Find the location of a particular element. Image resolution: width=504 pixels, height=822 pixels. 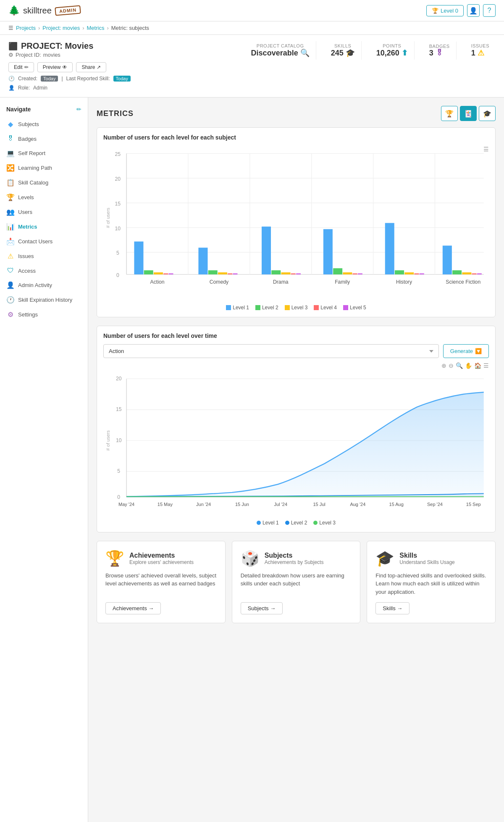

trophy-icon: 🏆 is located at coordinates (435, 11).